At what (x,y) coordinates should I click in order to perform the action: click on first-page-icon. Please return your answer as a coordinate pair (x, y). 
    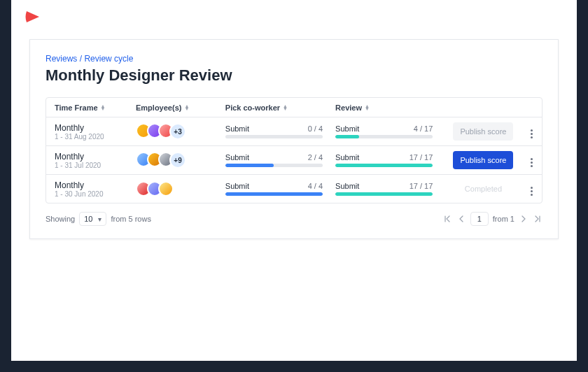
    Looking at the image, I should click on (447, 219).